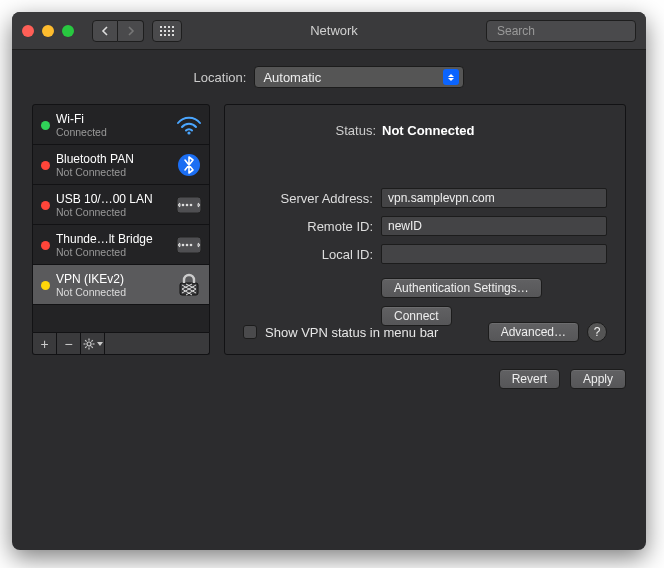  Describe the element at coordinates (356, 130) in the screenshot. I see `status-label: Status:` at that location.